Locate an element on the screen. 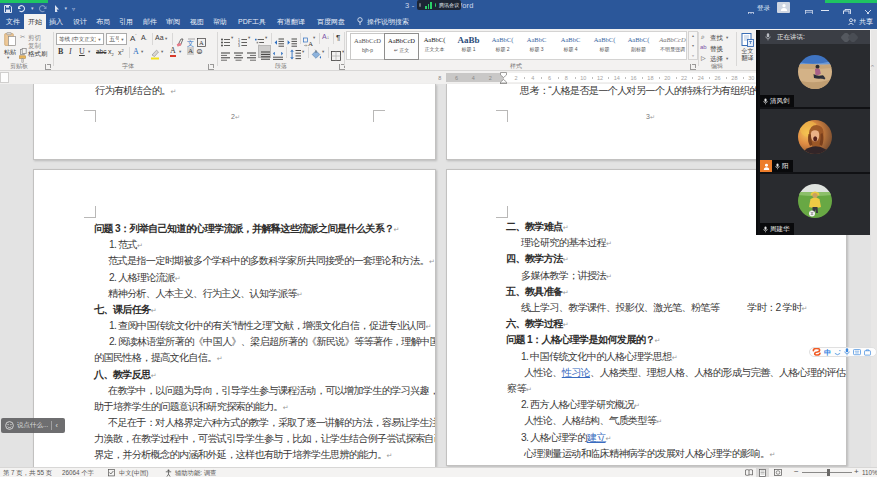 The height and width of the screenshot is (477, 877). find-dropdown-icon: ▾ is located at coordinates (727, 38).